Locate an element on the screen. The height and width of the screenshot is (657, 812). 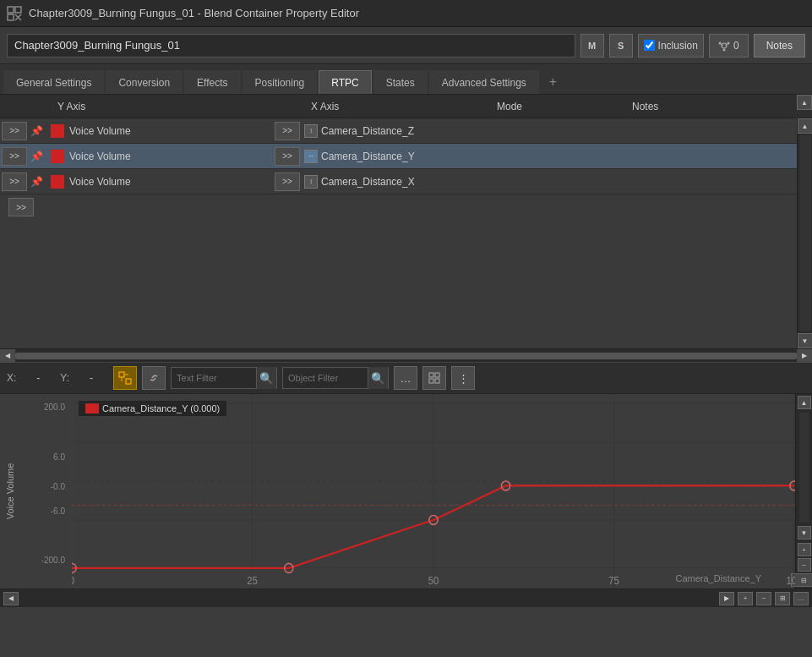
x-label-100: 100 is located at coordinates (791, 580).